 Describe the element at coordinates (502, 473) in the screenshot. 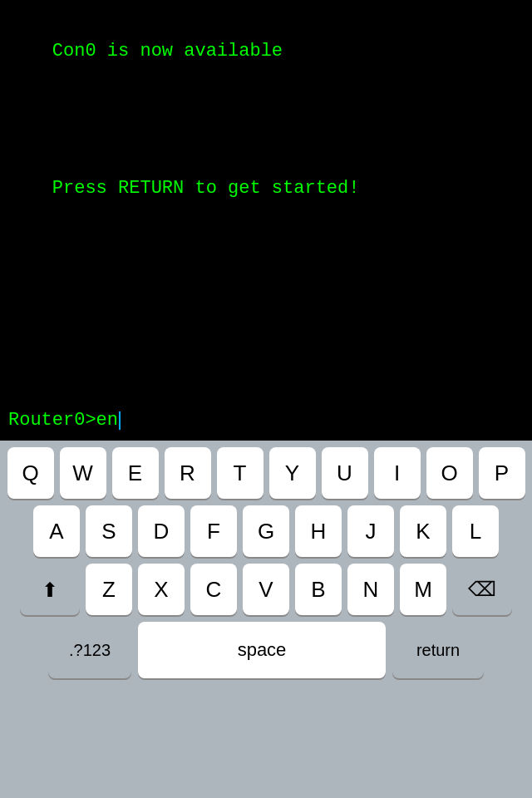

I see `key-p: P` at that location.